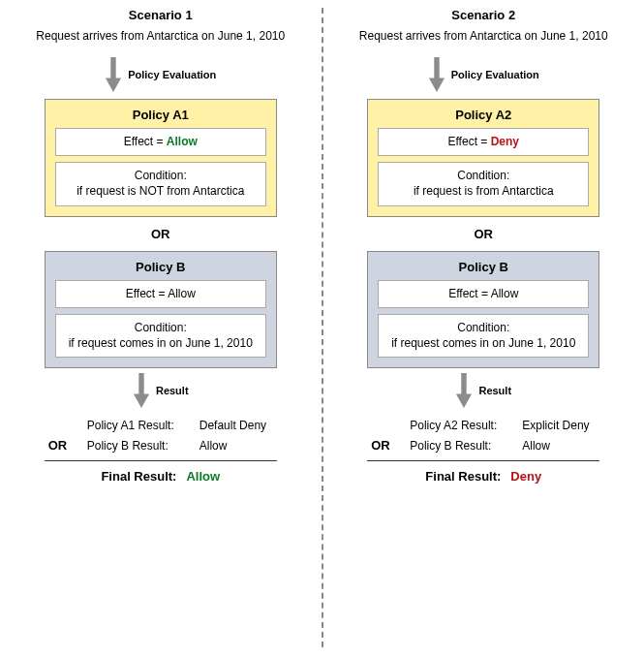 Image resolution: width=644 pixels, height=657 pixels. I want to click on policy-a1-condition: Condition:if request is NOT from Antarct…, so click(161, 184).